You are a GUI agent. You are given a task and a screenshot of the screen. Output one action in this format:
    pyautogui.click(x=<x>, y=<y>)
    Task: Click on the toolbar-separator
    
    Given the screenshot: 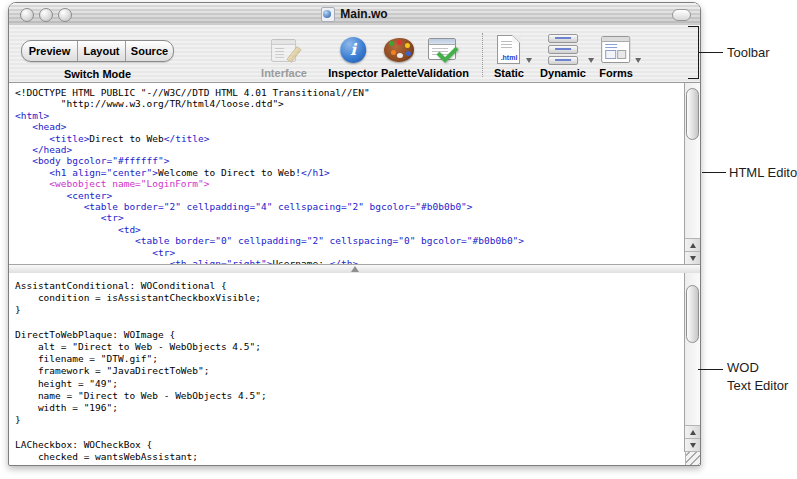 What is the action you would take?
    pyautogui.click(x=482, y=55)
    